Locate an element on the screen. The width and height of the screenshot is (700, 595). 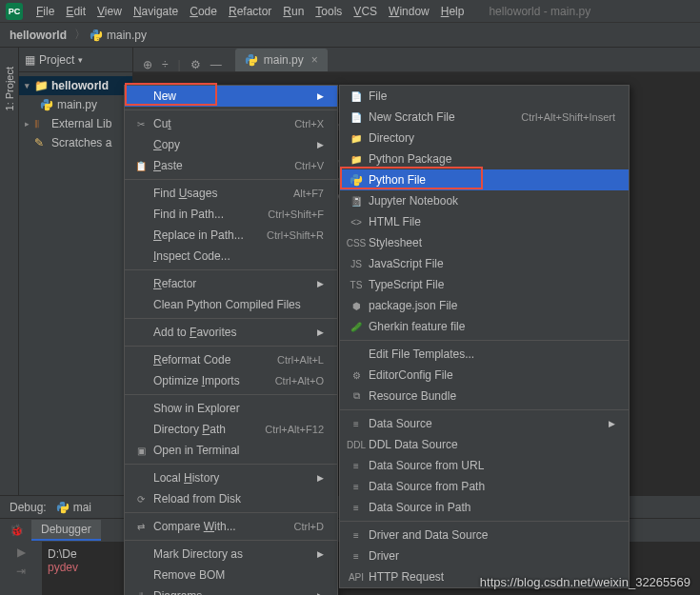
menu-item-find-in-path-: Find in Path...Ctrl+Shift+F is located at coordinates (230, 214).